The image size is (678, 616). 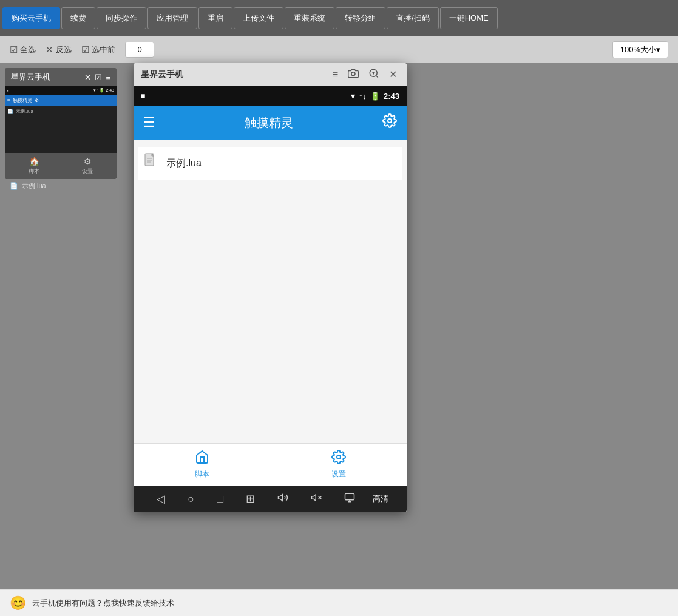 I want to click on settings-nav-icon, so click(x=339, y=459).